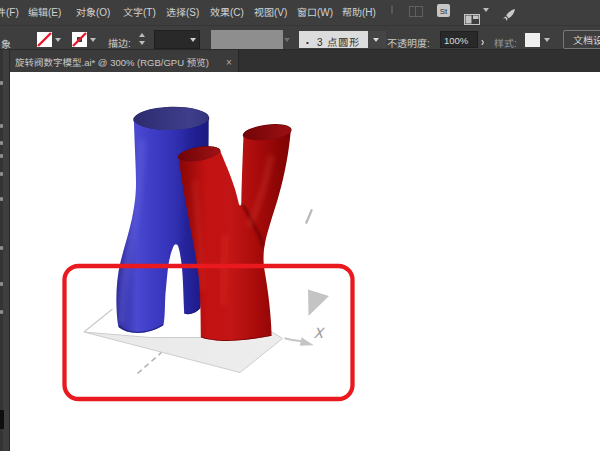 The height and width of the screenshot is (451, 600). I want to click on menu-help: 帮助(H), so click(359, 12).